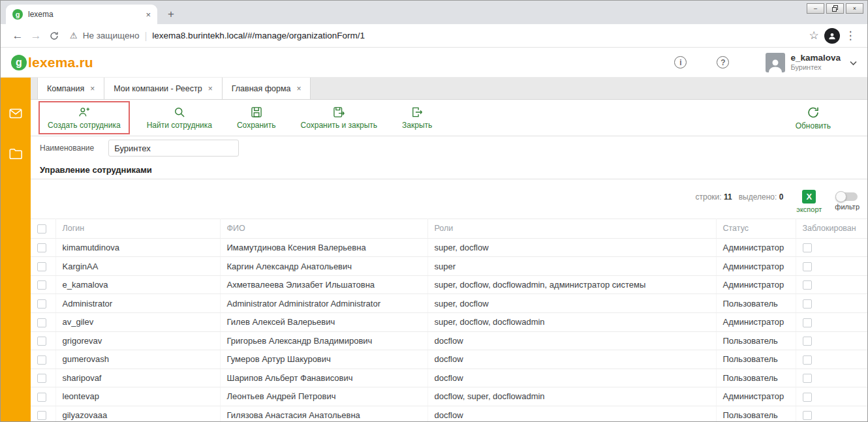  I want to click on toggle-knob, so click(841, 197).